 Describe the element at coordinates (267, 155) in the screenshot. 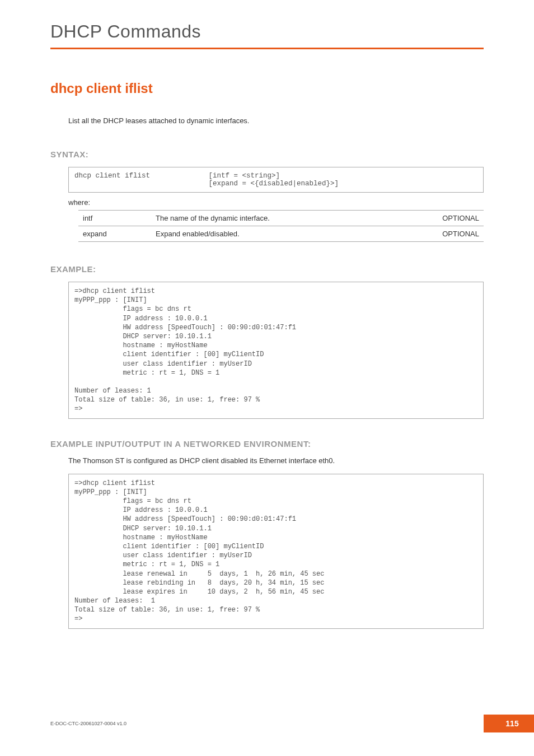

I see `syntax-heading: SYNTAX:` at that location.